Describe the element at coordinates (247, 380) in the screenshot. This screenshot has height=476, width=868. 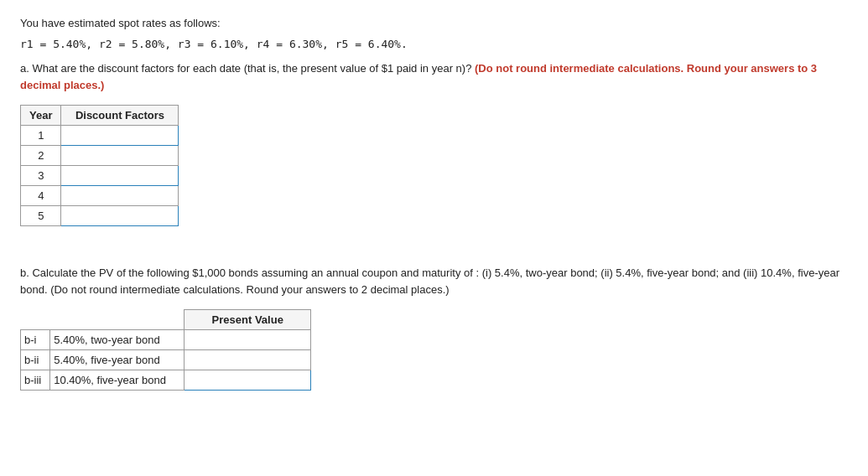
I see `b-iii-pv-input` at that location.